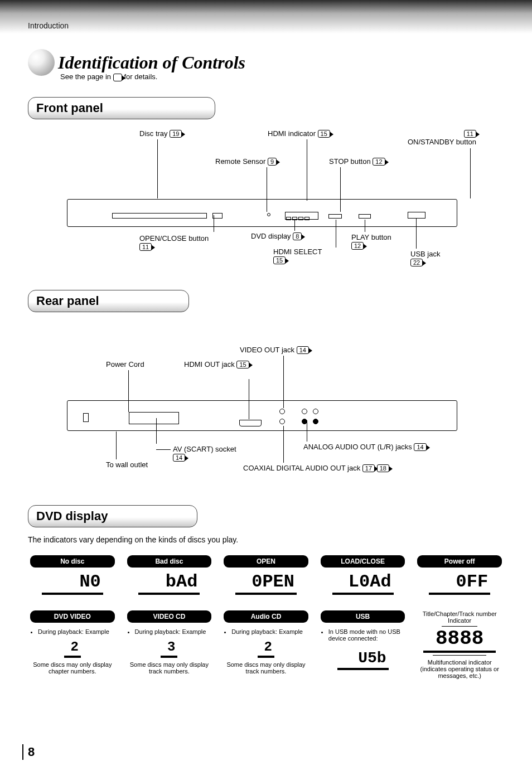  Describe the element at coordinates (122, 108) in the screenshot. I see `front-panel-heading: Front panel` at that location.